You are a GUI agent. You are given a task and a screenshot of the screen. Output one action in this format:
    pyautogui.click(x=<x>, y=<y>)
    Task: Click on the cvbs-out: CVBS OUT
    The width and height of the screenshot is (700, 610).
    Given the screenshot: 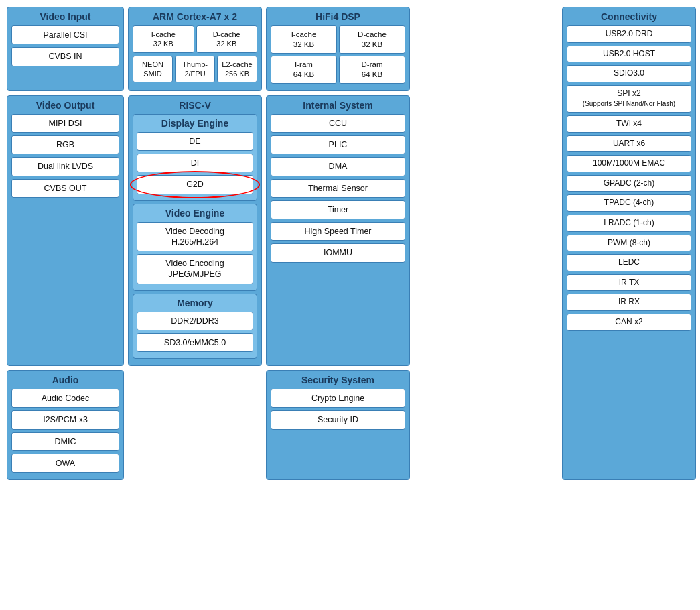 What is the action you would take?
    pyautogui.click(x=66, y=188)
    